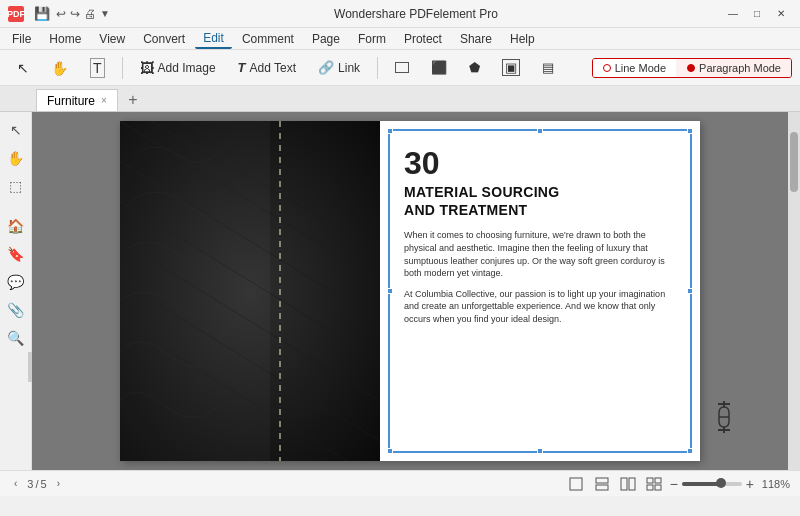 The height and width of the screenshot is (516, 800). I want to click on sidebar-home-btn: 🏠, so click(16, 226).